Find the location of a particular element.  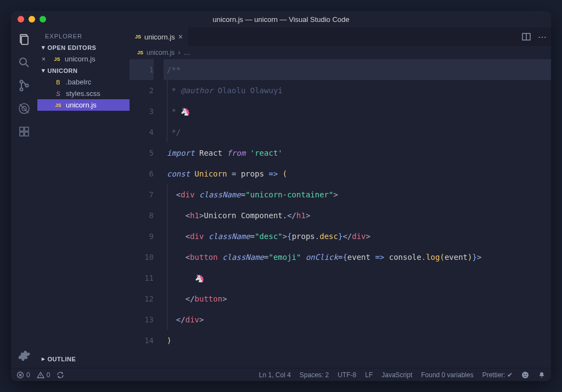

sidebar-title: EXPLORER is located at coordinates (83, 35).